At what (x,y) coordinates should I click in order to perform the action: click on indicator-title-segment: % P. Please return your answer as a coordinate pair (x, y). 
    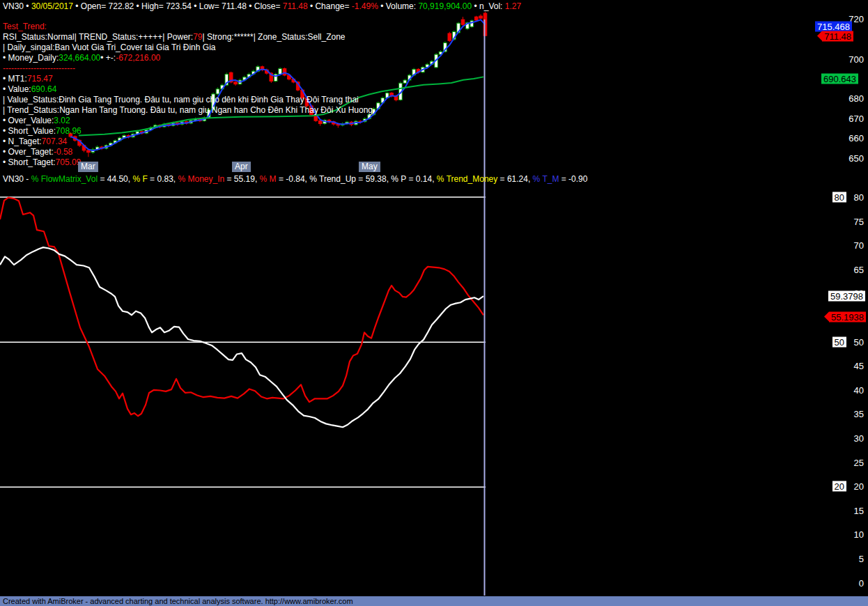
    Looking at the image, I should click on (398, 179).